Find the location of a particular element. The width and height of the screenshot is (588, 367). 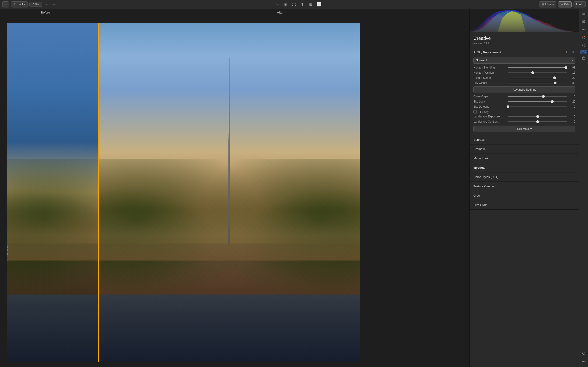

feature-item-matte-look: Matte Look › is located at coordinates (524, 158).